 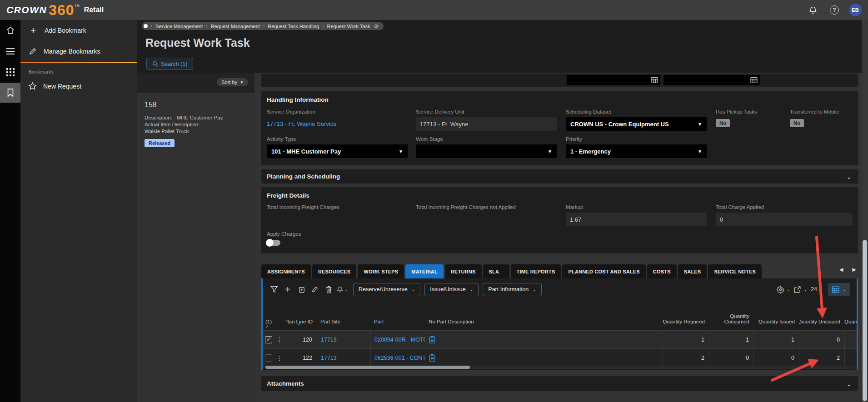 I want to click on manage-bookmarks-button: Manage Bookmarks, so click(x=79, y=51).